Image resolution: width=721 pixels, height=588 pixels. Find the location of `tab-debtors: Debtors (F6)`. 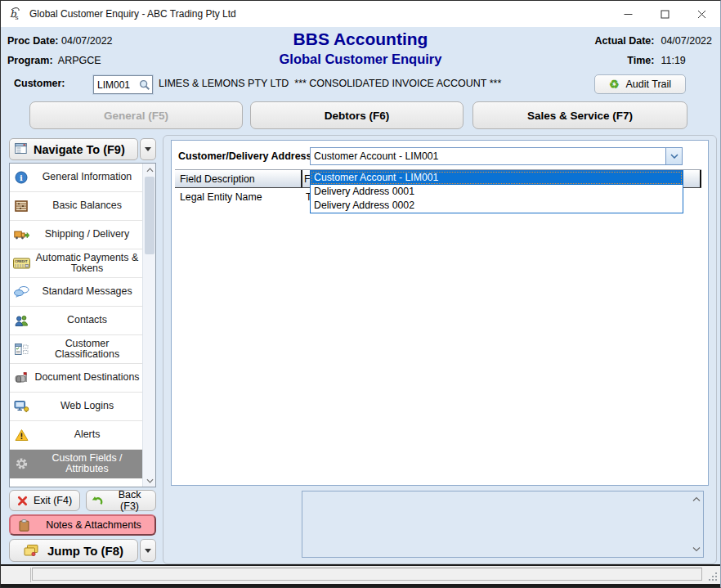

tab-debtors: Debtors (F6) is located at coordinates (356, 115).